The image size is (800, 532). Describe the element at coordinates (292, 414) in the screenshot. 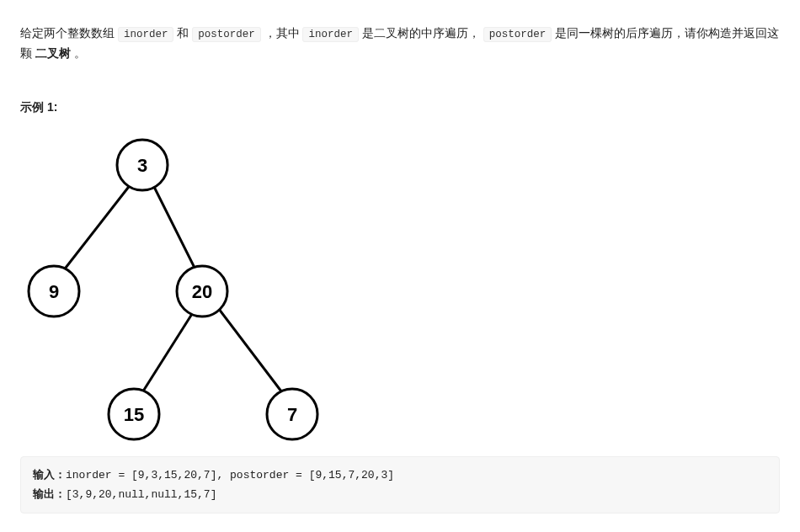

I see `tree-node-label: 7` at that location.